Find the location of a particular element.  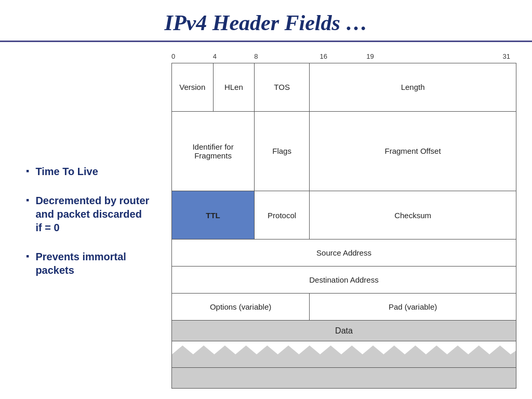

bullet-text-immortal: Prevents immortal packets is located at coordinates (93, 263).